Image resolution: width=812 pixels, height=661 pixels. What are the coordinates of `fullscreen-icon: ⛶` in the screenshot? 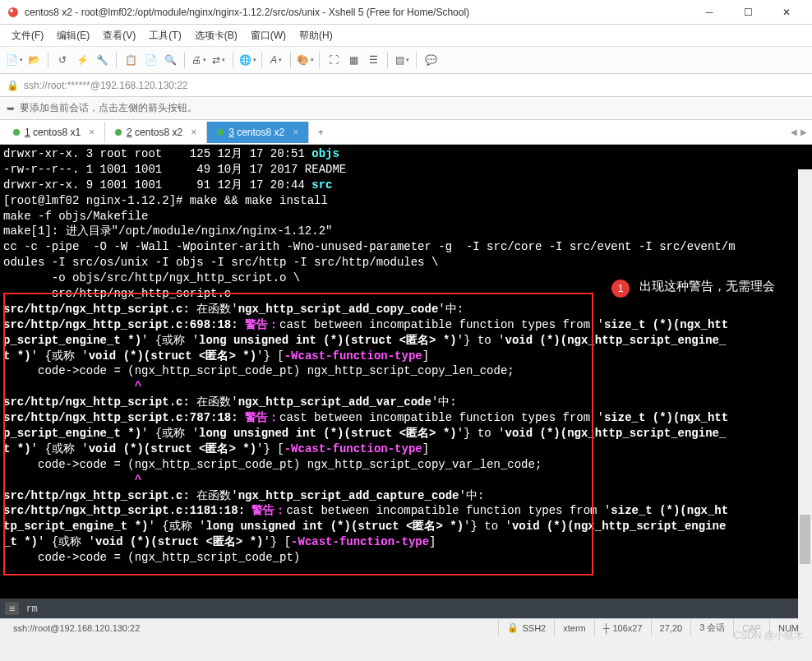 It's located at (334, 60).